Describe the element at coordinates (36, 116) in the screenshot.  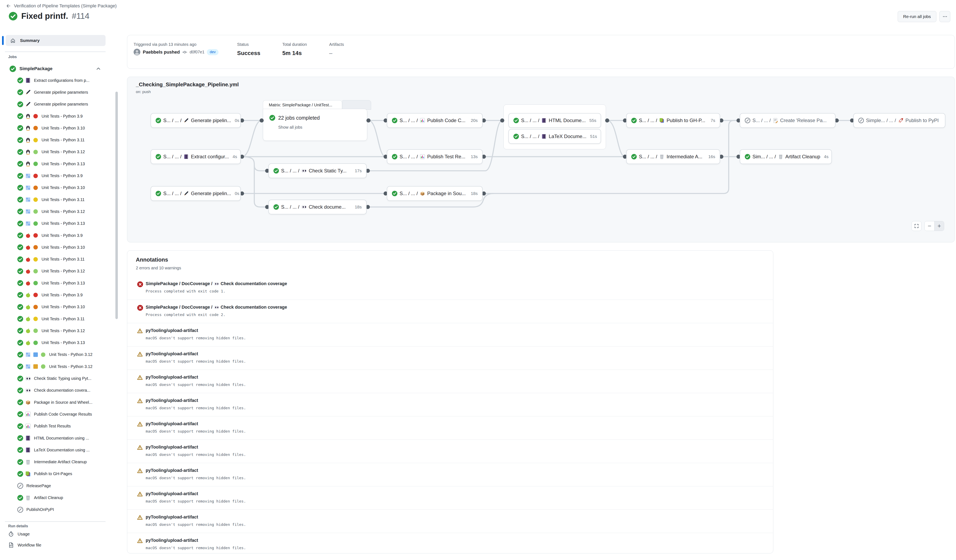
I see `dot-red-icon` at that location.